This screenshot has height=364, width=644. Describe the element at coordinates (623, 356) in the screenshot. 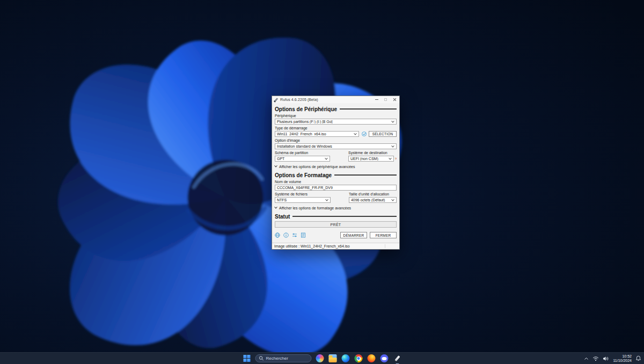

I see `clock-time: 10:52` at that location.